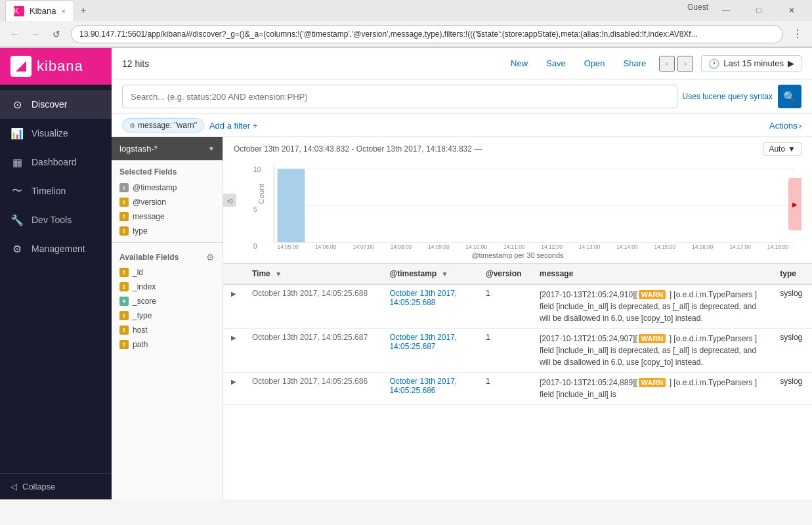 The width and height of the screenshot is (812, 525). I want to click on sidebar-item-dashboard: ▦ Dashboard, so click(56, 162).